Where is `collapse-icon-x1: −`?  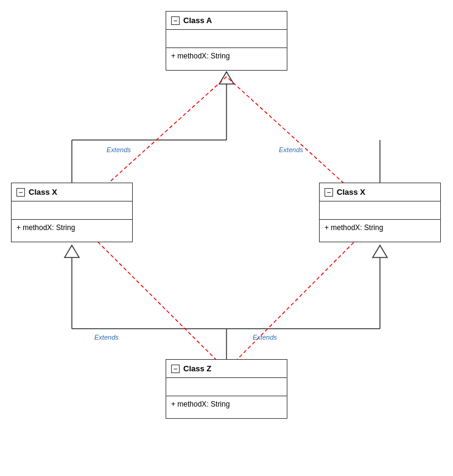 collapse-icon-x1: − is located at coordinates (21, 192).